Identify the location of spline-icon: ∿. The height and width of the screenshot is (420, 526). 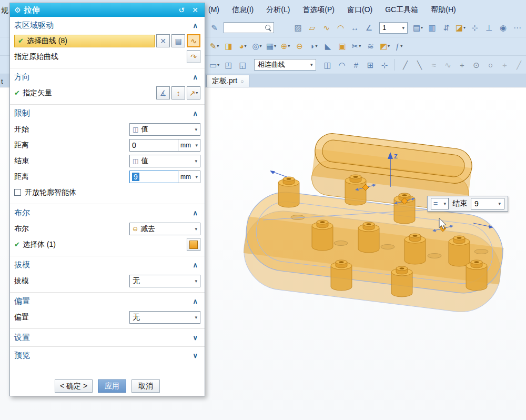
(326, 27).